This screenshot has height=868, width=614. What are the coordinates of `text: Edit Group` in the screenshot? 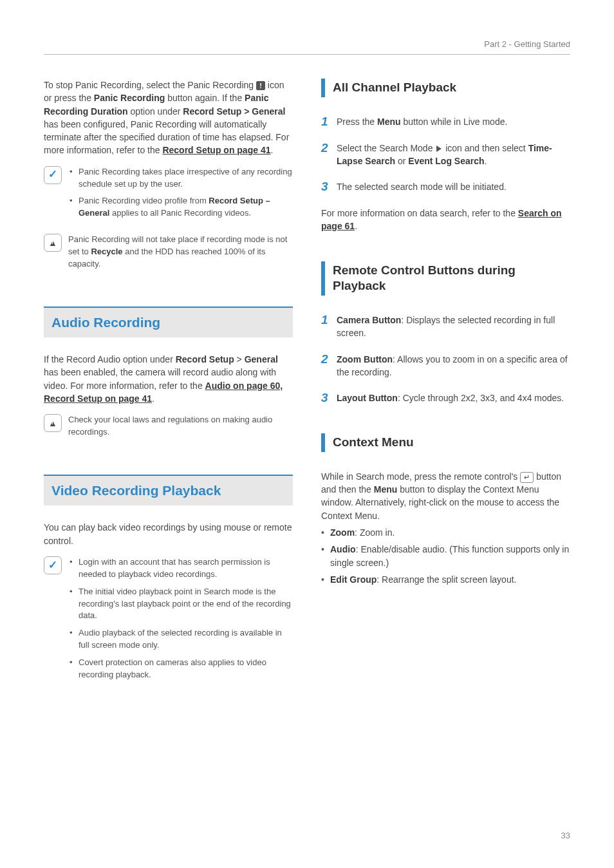 It's located at (353, 580).